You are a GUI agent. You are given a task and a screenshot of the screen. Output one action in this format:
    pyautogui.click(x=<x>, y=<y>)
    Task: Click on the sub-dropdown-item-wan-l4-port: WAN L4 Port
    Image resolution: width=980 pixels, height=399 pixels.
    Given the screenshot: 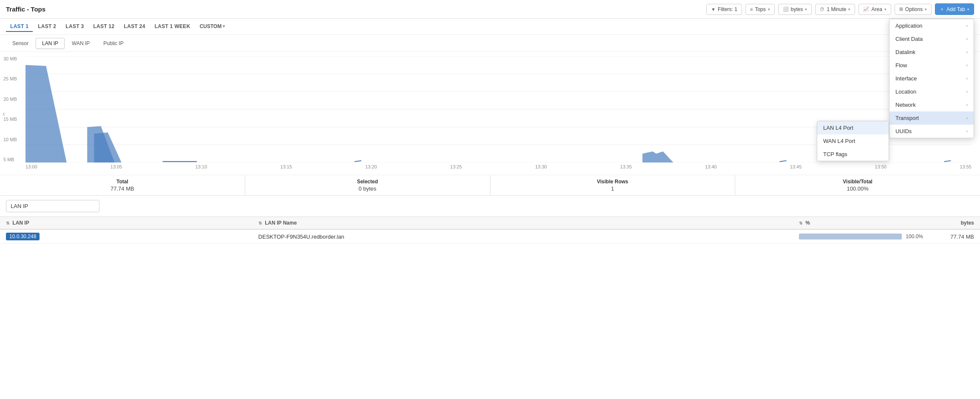 What is the action you would take?
    pyautogui.click(x=853, y=141)
    